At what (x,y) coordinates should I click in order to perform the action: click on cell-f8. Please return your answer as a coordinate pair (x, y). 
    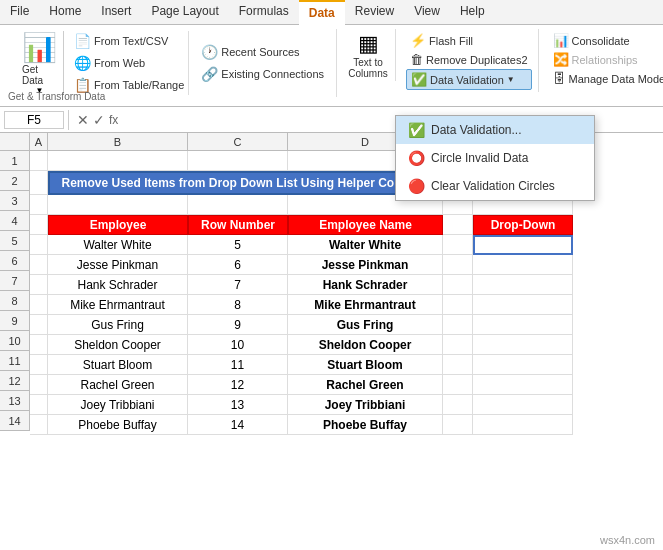
    Looking at the image, I should click on (523, 305).